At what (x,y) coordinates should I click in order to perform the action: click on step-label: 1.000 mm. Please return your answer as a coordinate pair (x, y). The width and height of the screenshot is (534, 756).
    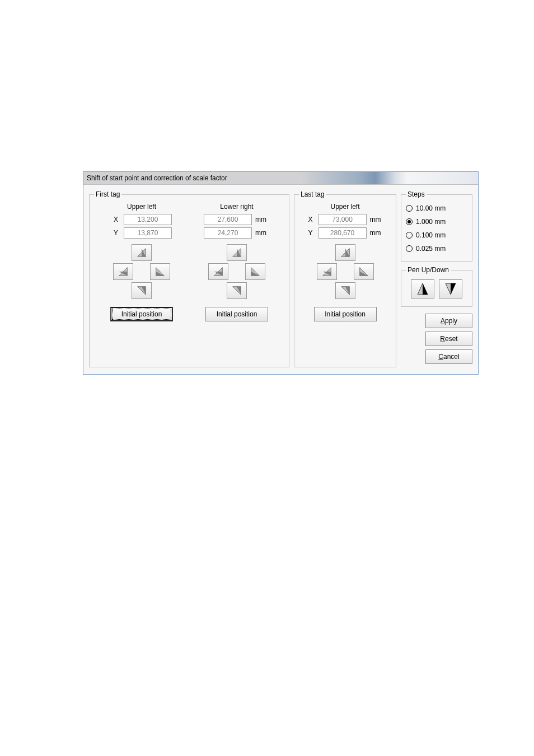
    Looking at the image, I should click on (431, 222).